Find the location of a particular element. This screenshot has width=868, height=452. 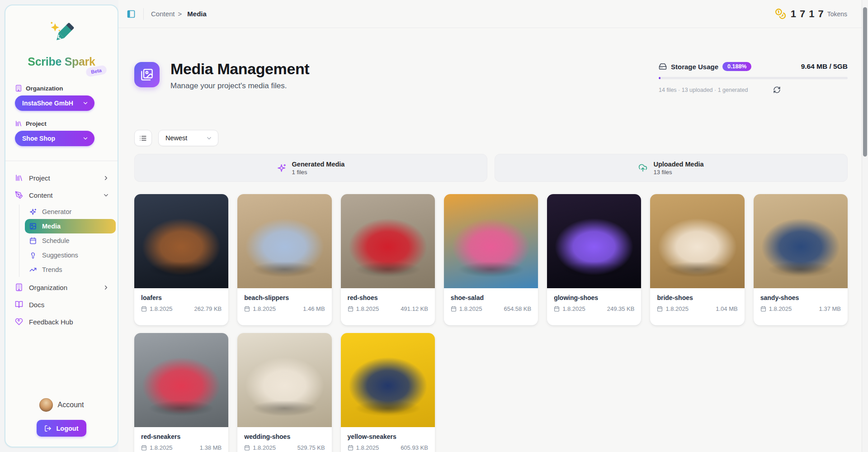

heart-handshake-icon is located at coordinates (19, 322).